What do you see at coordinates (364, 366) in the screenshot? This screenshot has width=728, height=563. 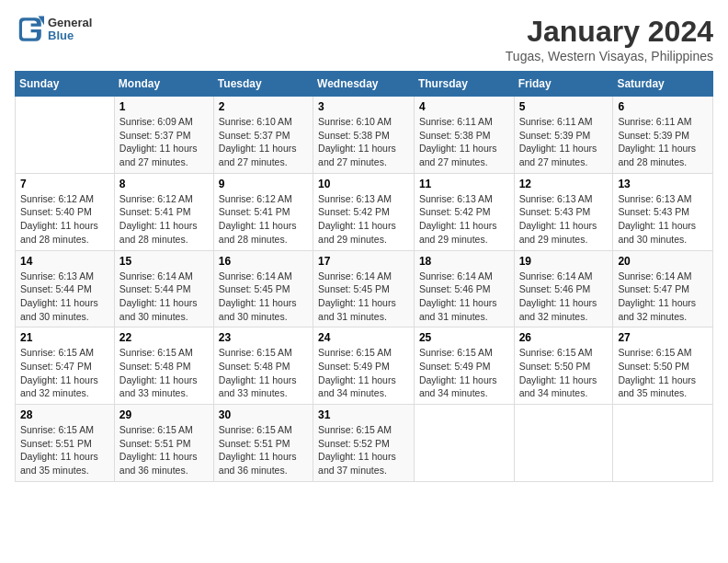 I see `calendar-day-cell: 24Sunrise: 6:15 AMSunset: 5:49 PMDayligh…` at bounding box center [364, 366].